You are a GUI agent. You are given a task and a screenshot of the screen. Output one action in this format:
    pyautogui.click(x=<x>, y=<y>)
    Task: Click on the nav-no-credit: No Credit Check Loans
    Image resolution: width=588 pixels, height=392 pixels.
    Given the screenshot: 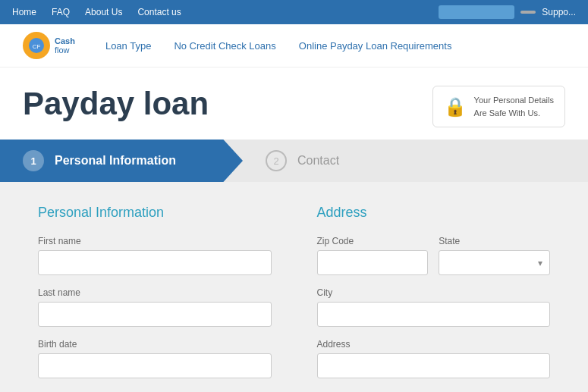 What is the action you would take?
    pyautogui.click(x=225, y=45)
    